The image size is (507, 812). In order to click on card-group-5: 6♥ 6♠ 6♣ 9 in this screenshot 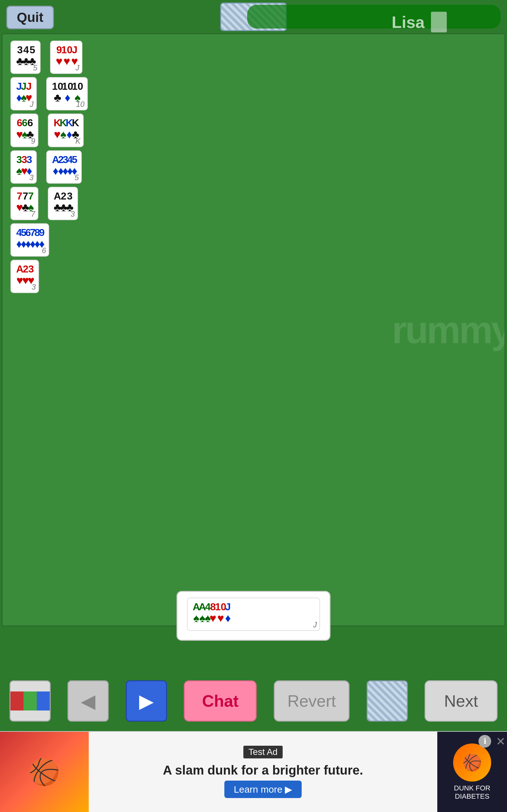, I will do `click(24, 130)`.